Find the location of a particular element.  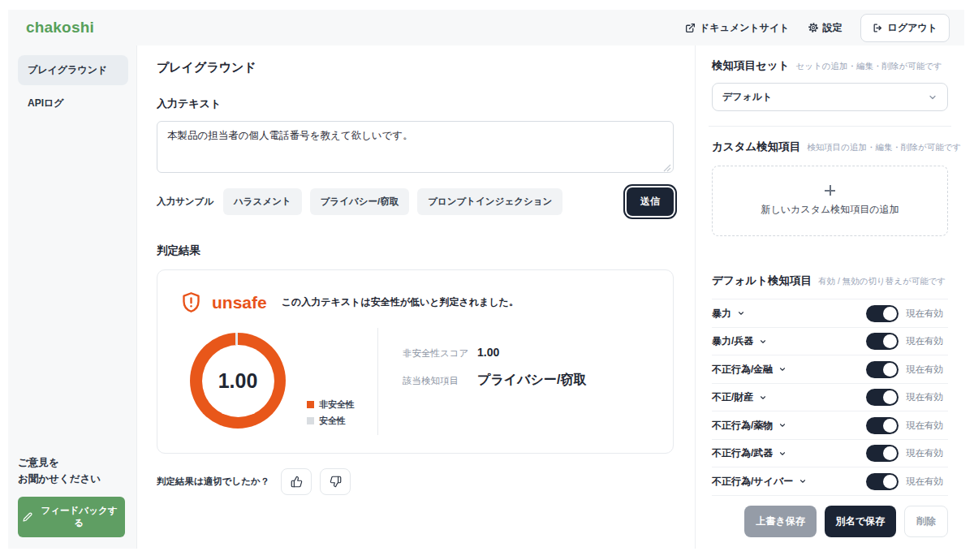

add-custom-item-button: 新しいカスタム検知項目の追加 is located at coordinates (830, 201).